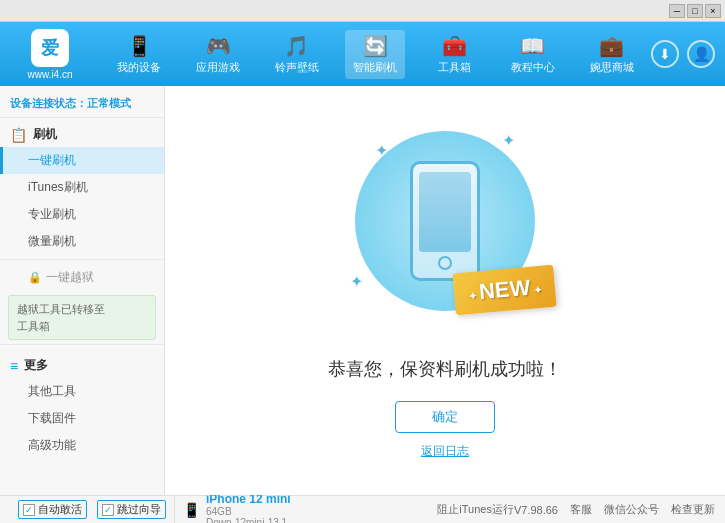 Image resolution: width=725 pixels, height=523 pixels. What do you see at coordinates (82, 446) in the screenshot?
I see `sidebar-item-advanced: 高级功能` at bounding box center [82, 446].